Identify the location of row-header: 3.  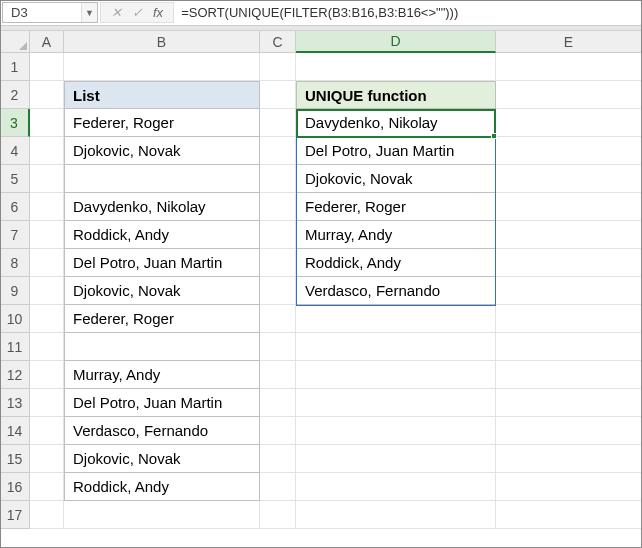
(15, 123).